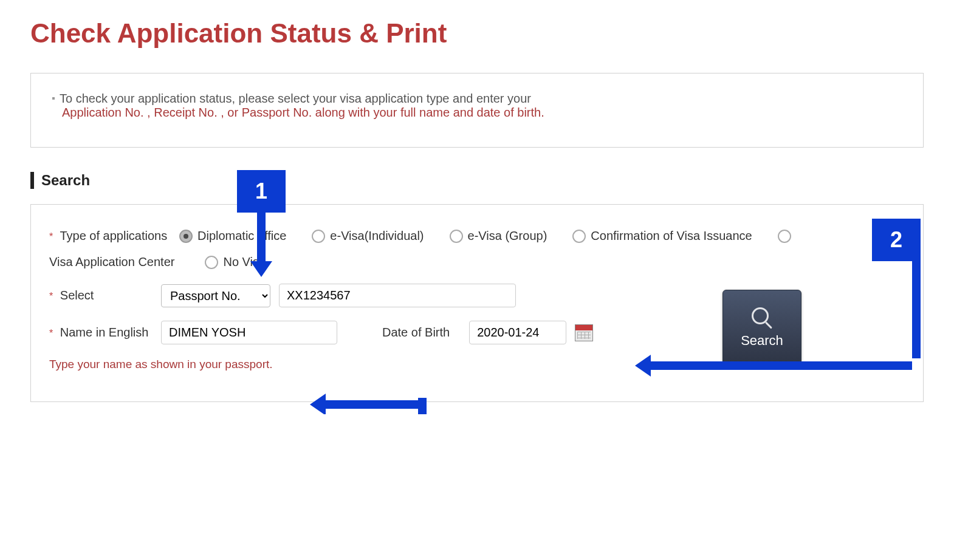 The width and height of the screenshot is (954, 560). What do you see at coordinates (477, 111) in the screenshot?
I see `info-box: To check your application status, please…` at bounding box center [477, 111].